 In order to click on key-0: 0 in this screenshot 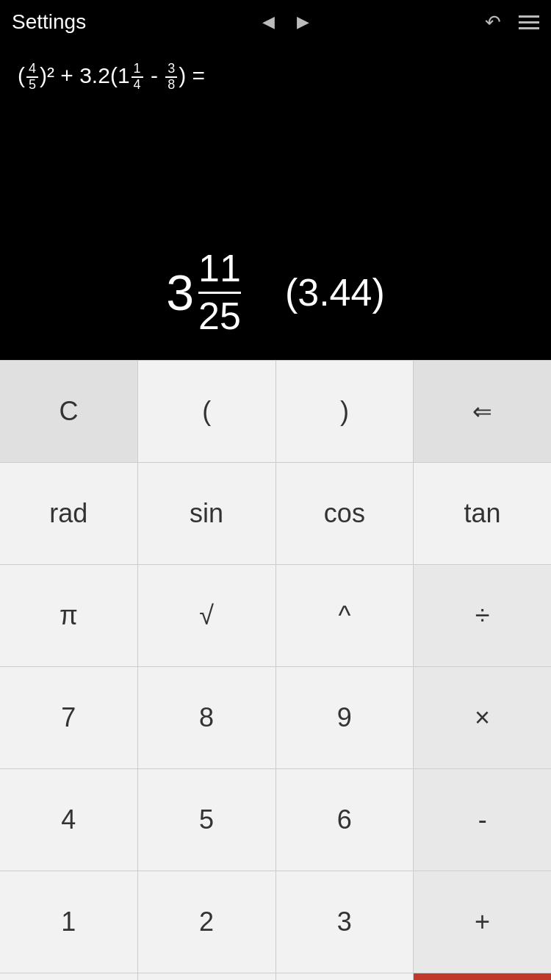, I will do `click(207, 977)`.